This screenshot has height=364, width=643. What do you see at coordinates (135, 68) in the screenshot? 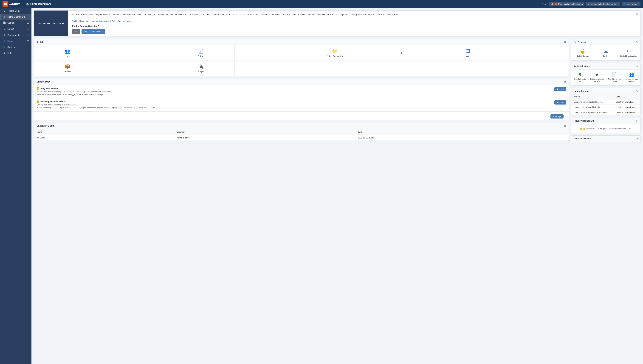
I see `add-modules-button: +` at bounding box center [135, 68].